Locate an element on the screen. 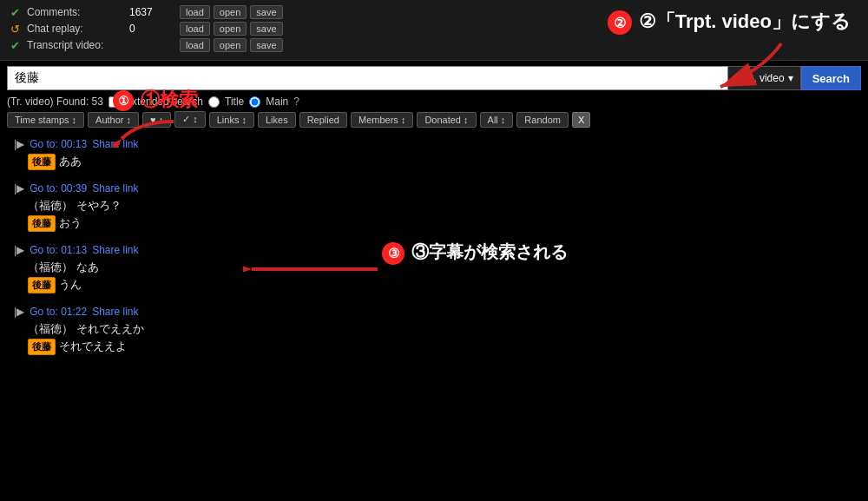 The height and width of the screenshot is (501, 868). chat-line-2-2: 後藤 おう is located at coordinates (441, 224).